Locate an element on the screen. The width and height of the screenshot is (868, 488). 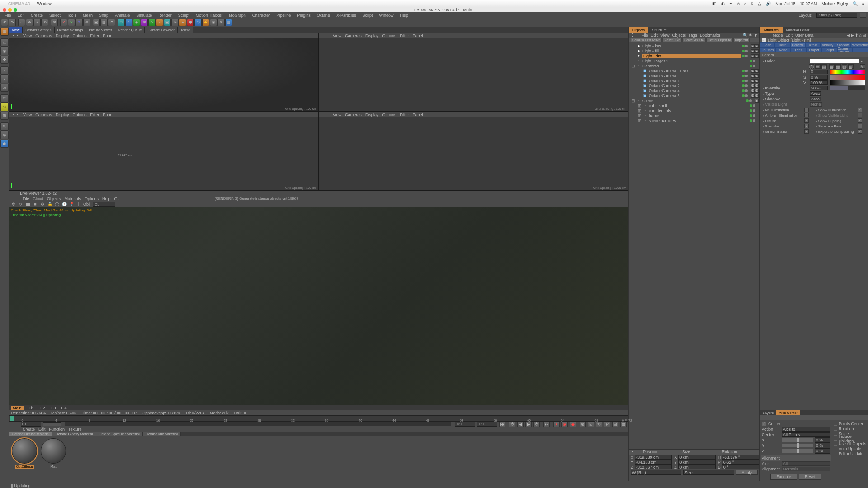
menu-x-particles: X-Particles is located at coordinates (346, 15).